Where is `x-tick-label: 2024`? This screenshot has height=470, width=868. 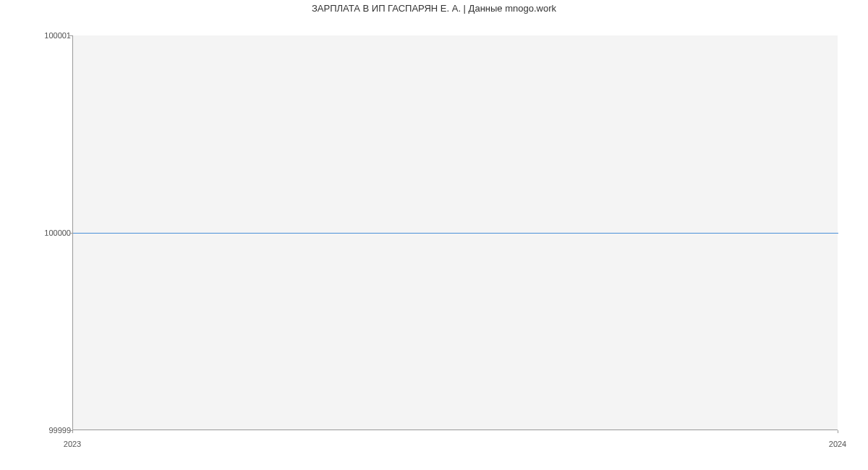
x-tick-label: 2024 is located at coordinates (838, 444).